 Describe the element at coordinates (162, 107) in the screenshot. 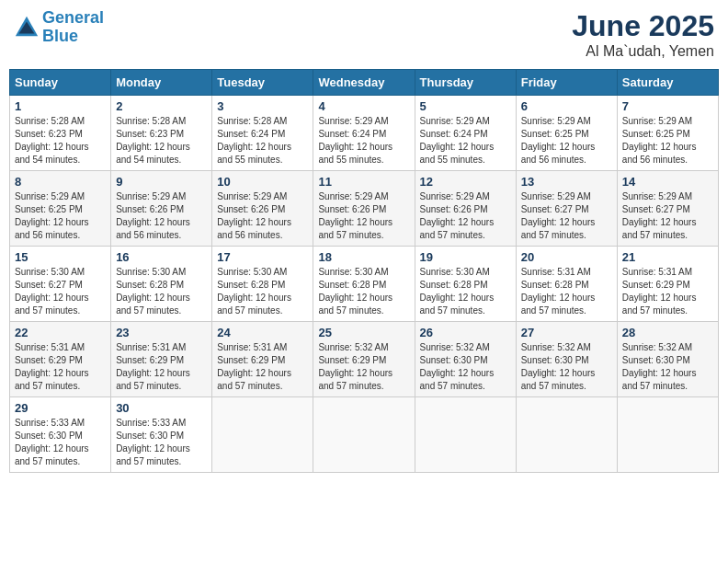

I see `day-number: 2` at that location.